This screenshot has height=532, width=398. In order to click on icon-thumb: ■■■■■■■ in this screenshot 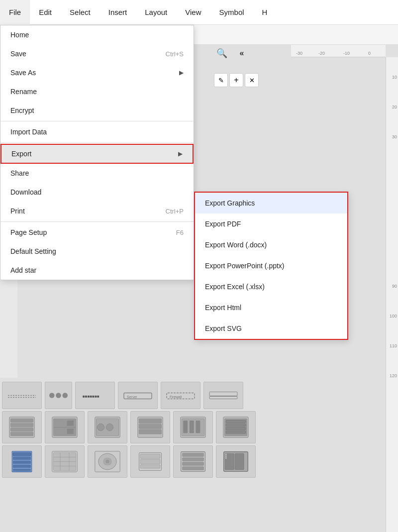, I will do `click(95, 395)`.